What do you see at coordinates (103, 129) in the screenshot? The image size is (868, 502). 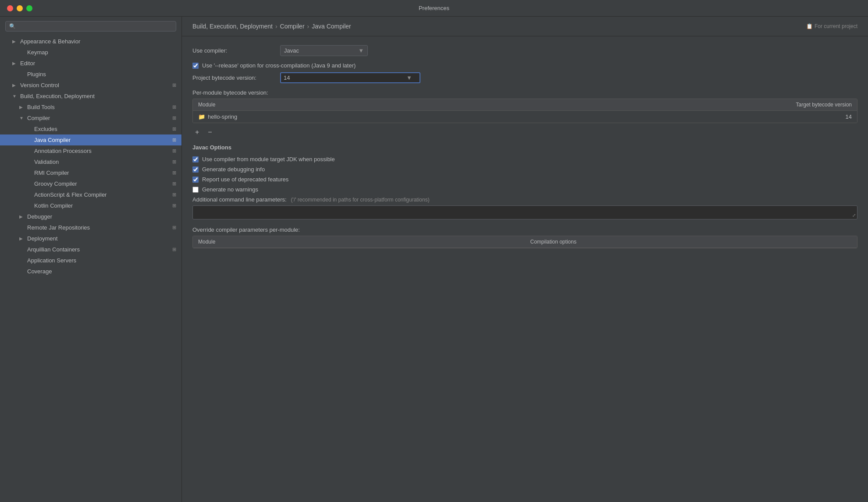 I see `sidebar-item-label: Excludes` at bounding box center [103, 129].